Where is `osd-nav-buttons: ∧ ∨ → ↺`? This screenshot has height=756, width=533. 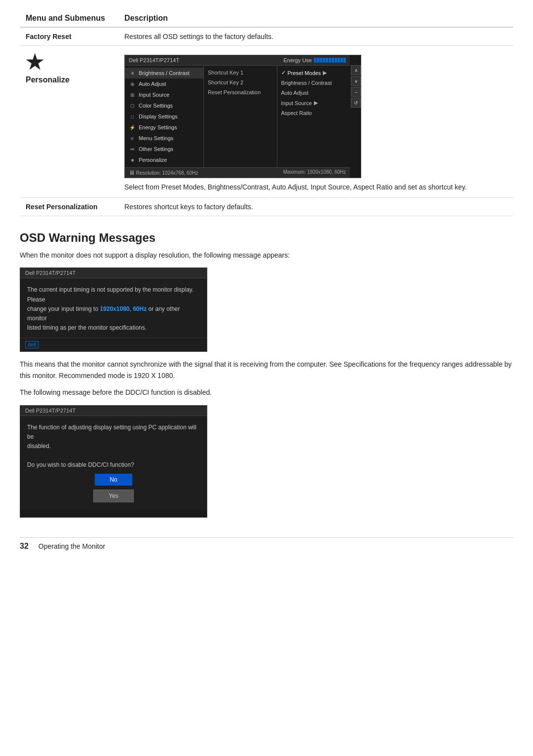 osd-nav-buttons: ∧ ∨ → ↺ is located at coordinates (356, 86).